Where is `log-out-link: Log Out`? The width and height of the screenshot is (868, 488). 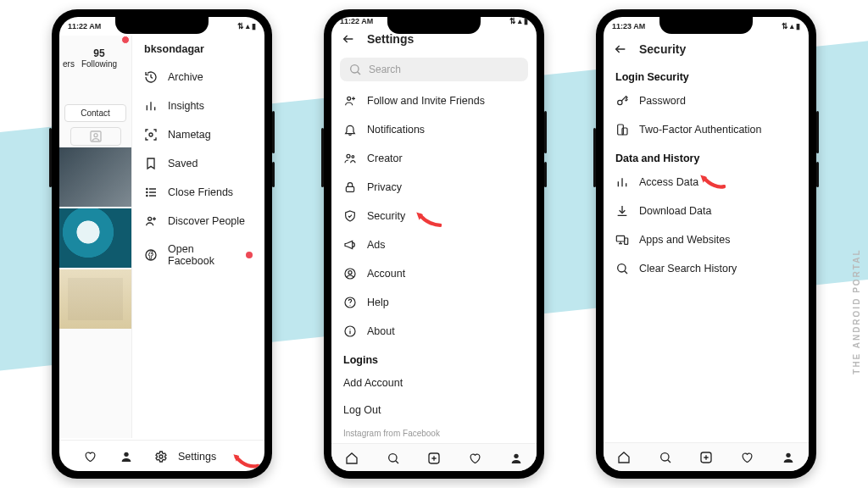 log-out-link: Log Out is located at coordinates (434, 410).